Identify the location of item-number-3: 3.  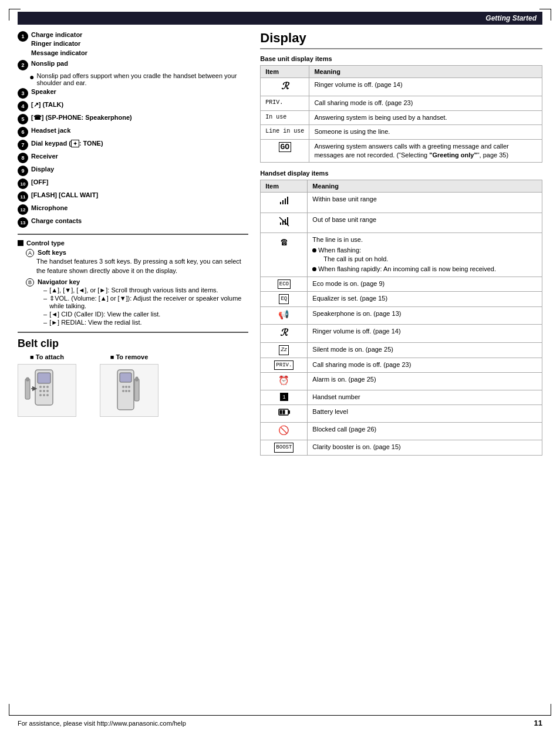
(23, 93).